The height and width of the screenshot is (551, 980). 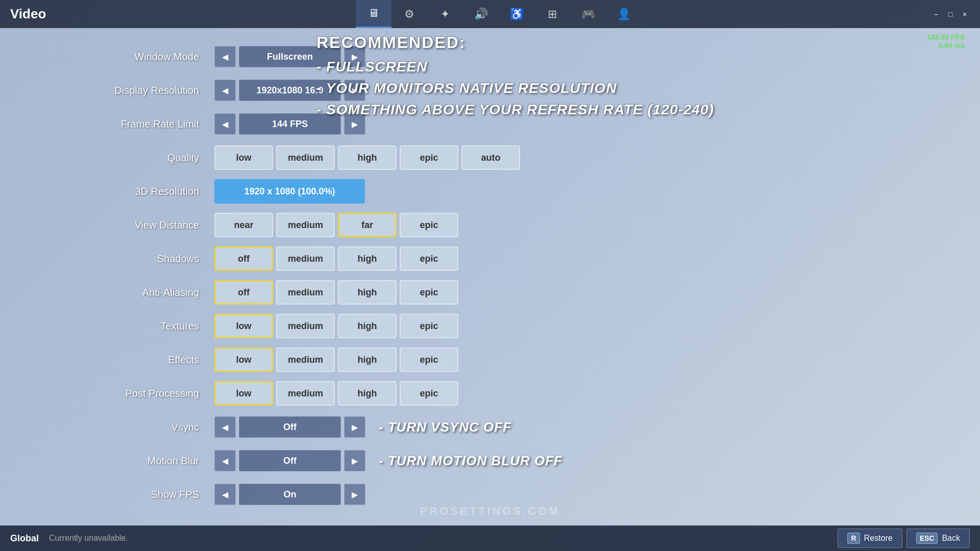 I want to click on quality-buttons: low medium high epic auto, so click(x=368, y=158).